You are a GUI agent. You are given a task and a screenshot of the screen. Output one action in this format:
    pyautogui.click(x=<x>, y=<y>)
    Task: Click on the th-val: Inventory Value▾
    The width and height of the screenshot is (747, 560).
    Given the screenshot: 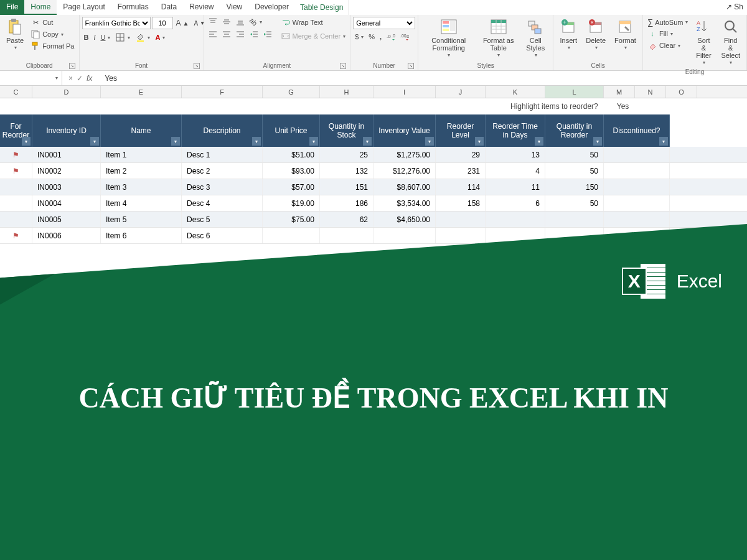 What is the action you would take?
    pyautogui.click(x=405, y=131)
    